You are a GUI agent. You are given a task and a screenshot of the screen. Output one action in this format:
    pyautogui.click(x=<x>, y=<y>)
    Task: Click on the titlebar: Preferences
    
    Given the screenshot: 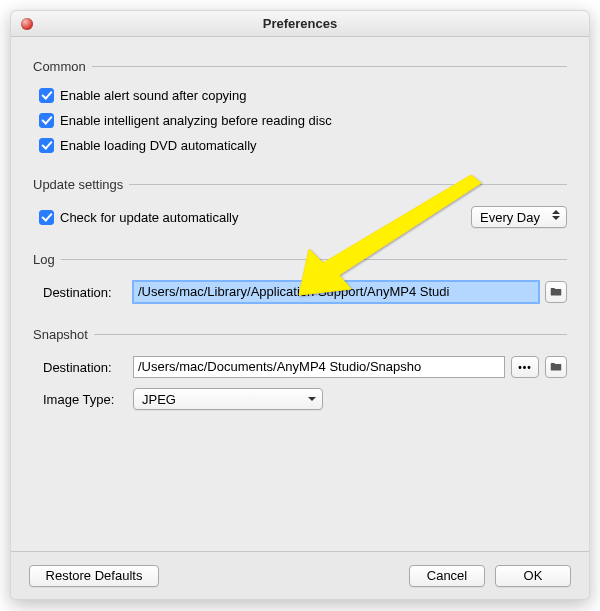 What is the action you would take?
    pyautogui.click(x=300, y=24)
    